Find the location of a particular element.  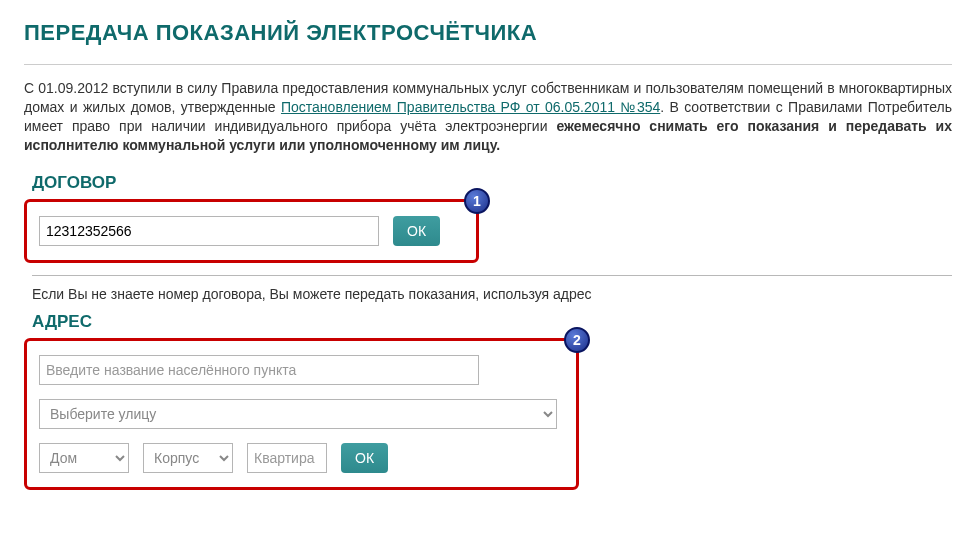

building-select: Корпус is located at coordinates (188, 458).